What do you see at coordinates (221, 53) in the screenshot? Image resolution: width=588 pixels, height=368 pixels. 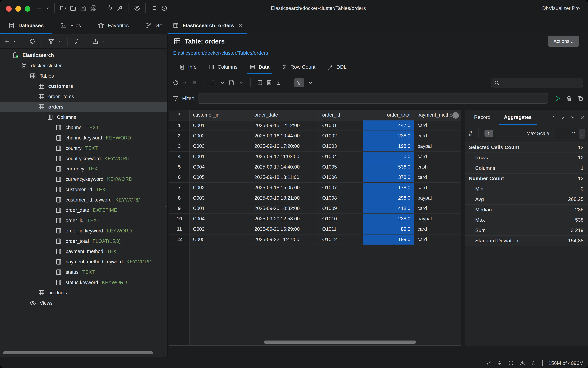 I see `breadcrumb: Elasticsearch/docker-cluster/Tables/orde…` at bounding box center [221, 53].